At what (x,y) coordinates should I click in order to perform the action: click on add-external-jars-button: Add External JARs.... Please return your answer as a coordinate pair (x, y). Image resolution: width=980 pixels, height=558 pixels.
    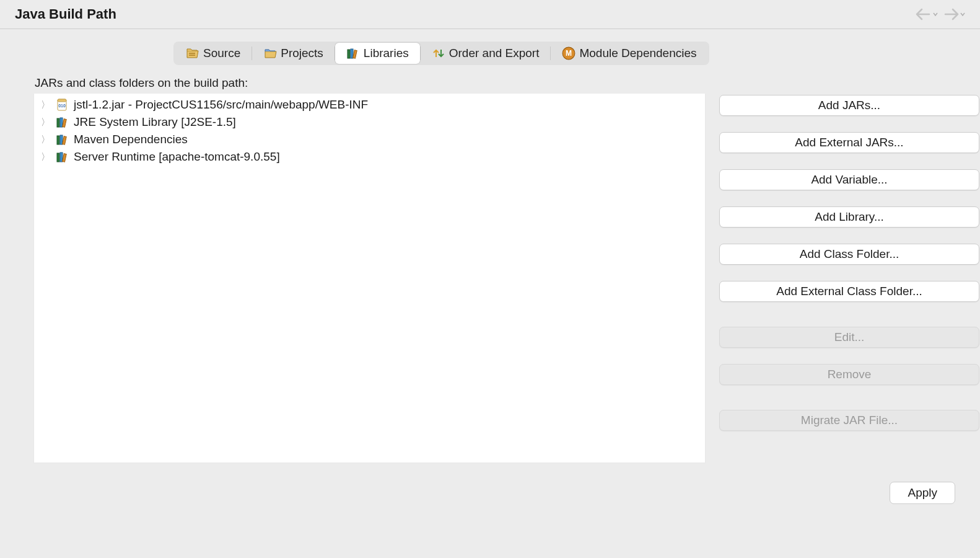
    Looking at the image, I should click on (849, 143).